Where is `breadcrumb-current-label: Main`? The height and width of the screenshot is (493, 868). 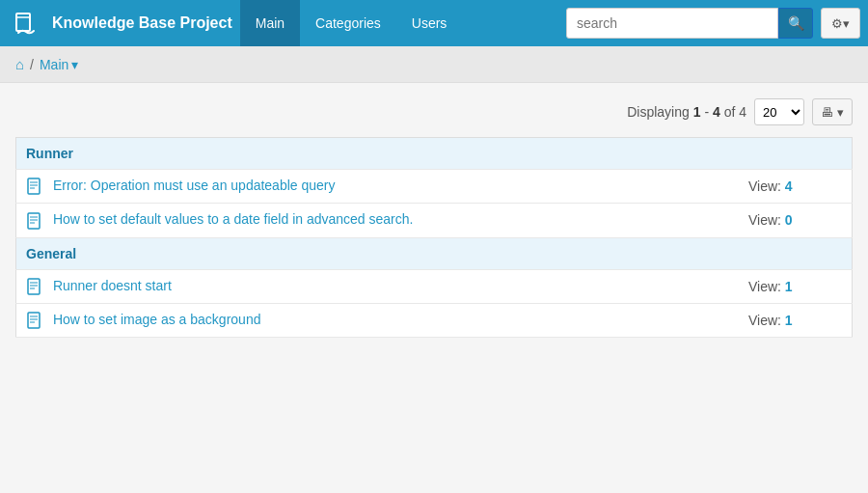 breadcrumb-current-label: Main is located at coordinates (54, 65).